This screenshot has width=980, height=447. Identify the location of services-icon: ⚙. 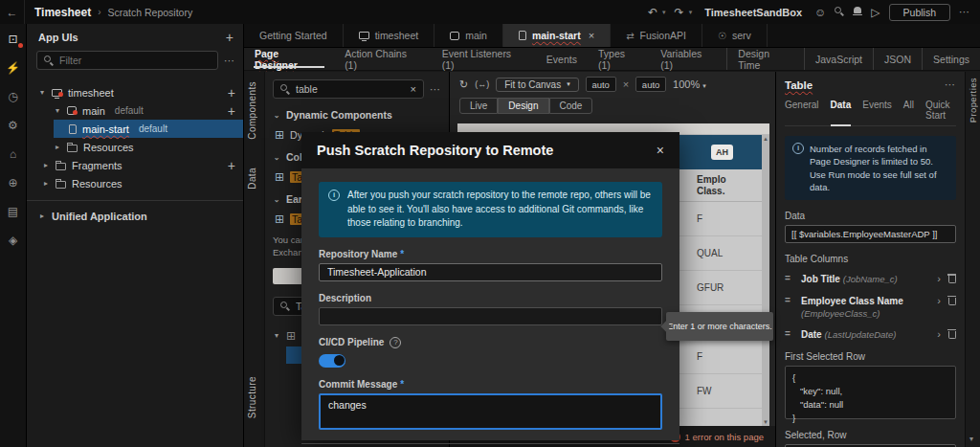
(13, 125).